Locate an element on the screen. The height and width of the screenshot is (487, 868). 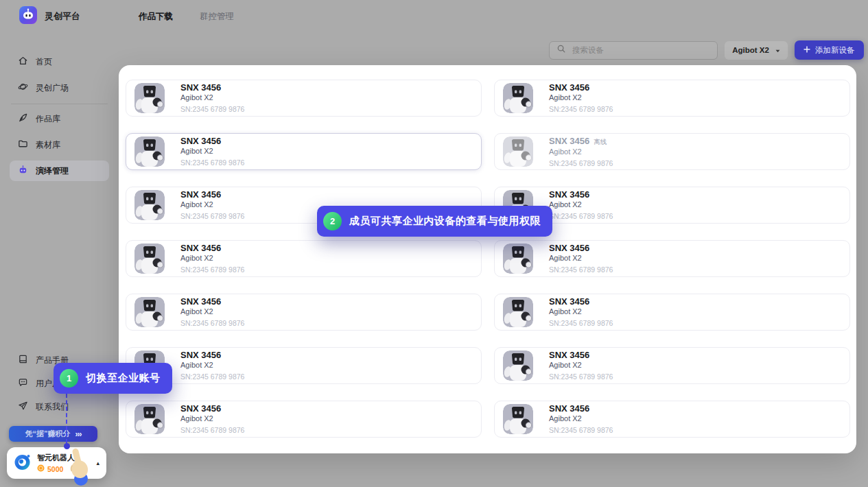
feedback-icon is located at coordinates (23, 383).